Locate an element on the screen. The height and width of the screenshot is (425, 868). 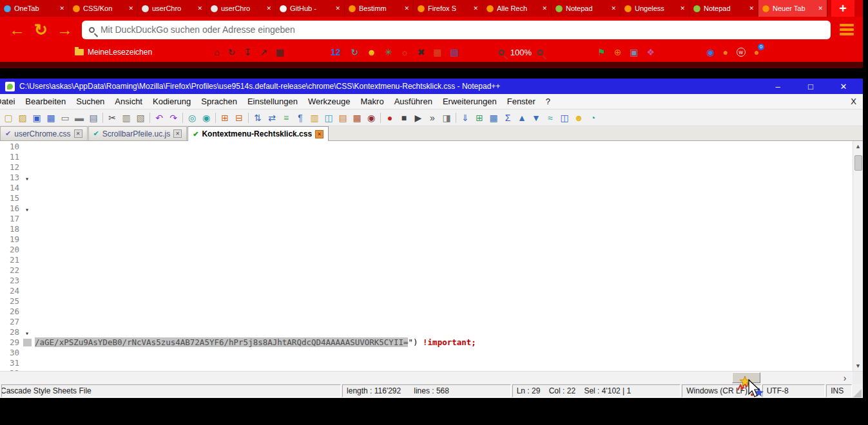
sync-vertical-icon: ⇅ is located at coordinates (258, 118).